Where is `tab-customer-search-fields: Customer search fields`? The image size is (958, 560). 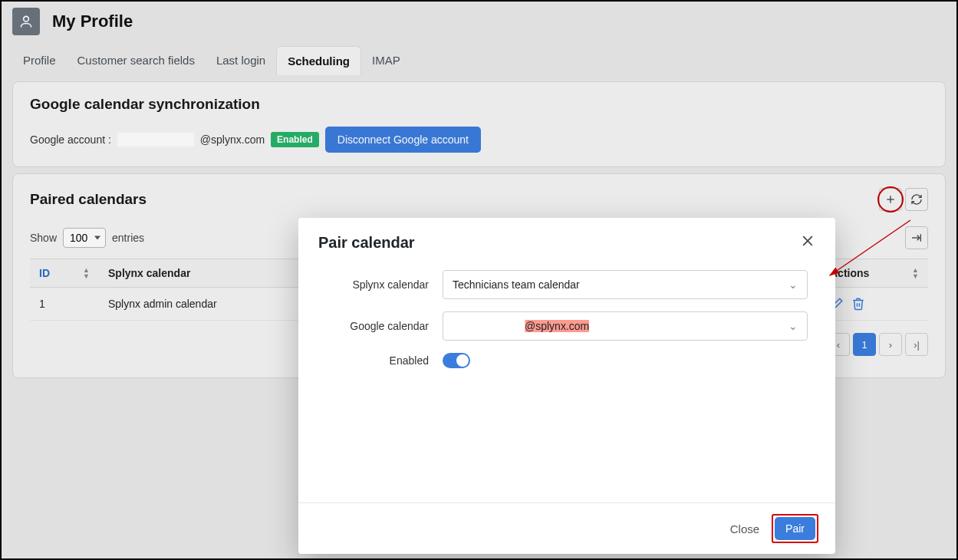 tab-customer-search-fields: Customer search fields is located at coordinates (137, 61).